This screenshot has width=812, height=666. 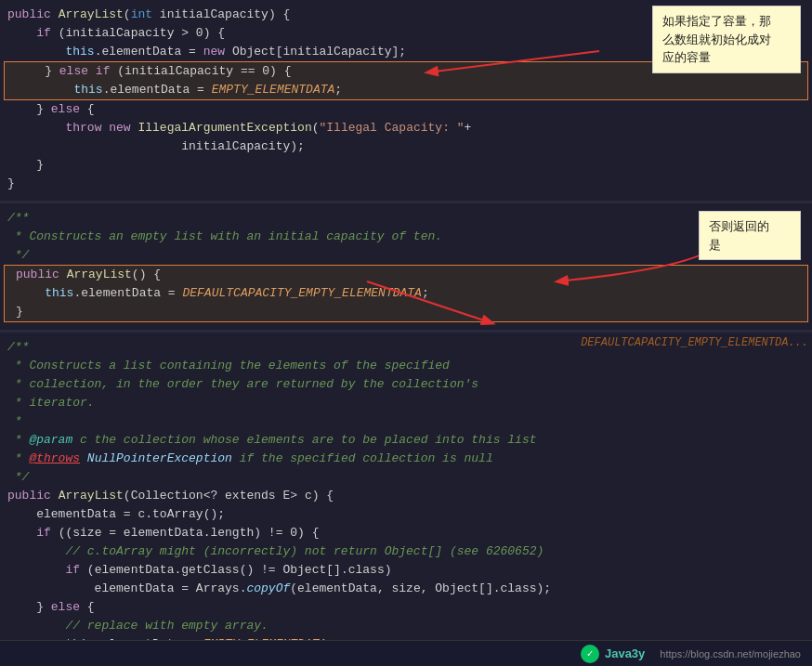 What do you see at coordinates (406, 237) in the screenshot?
I see `s2l2: * Constructs an empty list with an initi…` at bounding box center [406, 237].